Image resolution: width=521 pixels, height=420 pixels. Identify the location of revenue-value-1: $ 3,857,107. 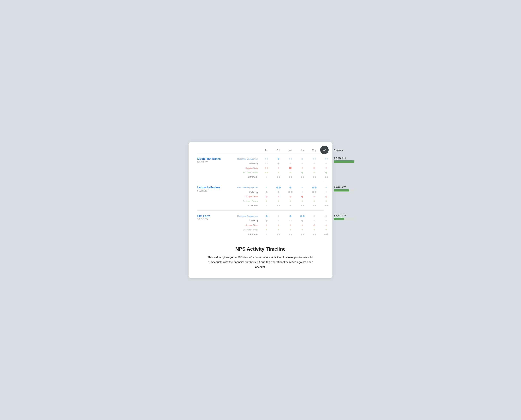
(345, 187).